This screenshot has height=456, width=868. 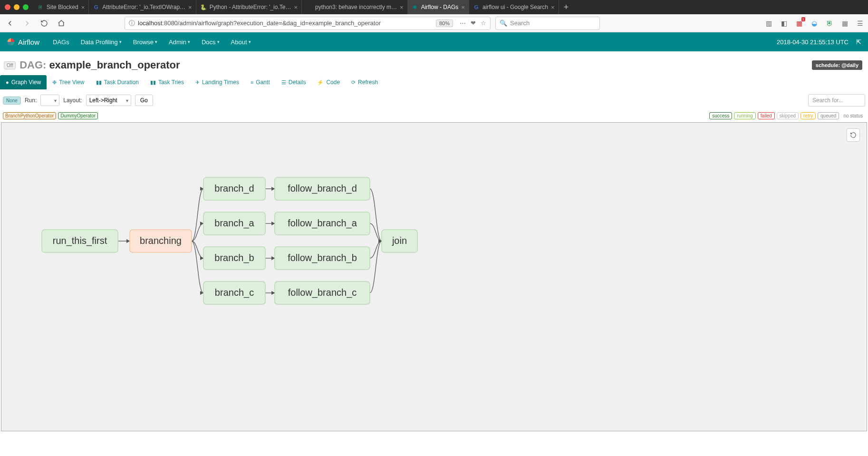 What do you see at coordinates (145, 42) in the screenshot?
I see `nav-item-browse: Browse▾` at bounding box center [145, 42].